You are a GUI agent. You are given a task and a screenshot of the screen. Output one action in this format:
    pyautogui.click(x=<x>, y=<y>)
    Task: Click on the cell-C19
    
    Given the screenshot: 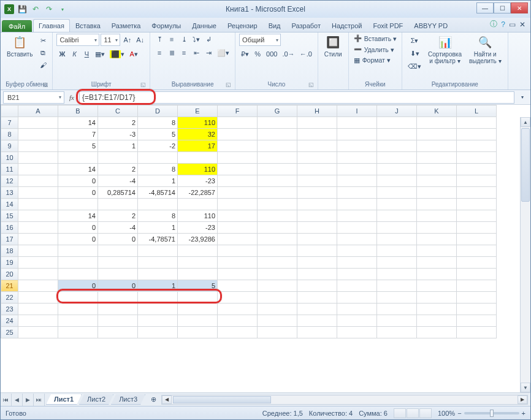 What is the action you would take?
    pyautogui.click(x=118, y=262)
    